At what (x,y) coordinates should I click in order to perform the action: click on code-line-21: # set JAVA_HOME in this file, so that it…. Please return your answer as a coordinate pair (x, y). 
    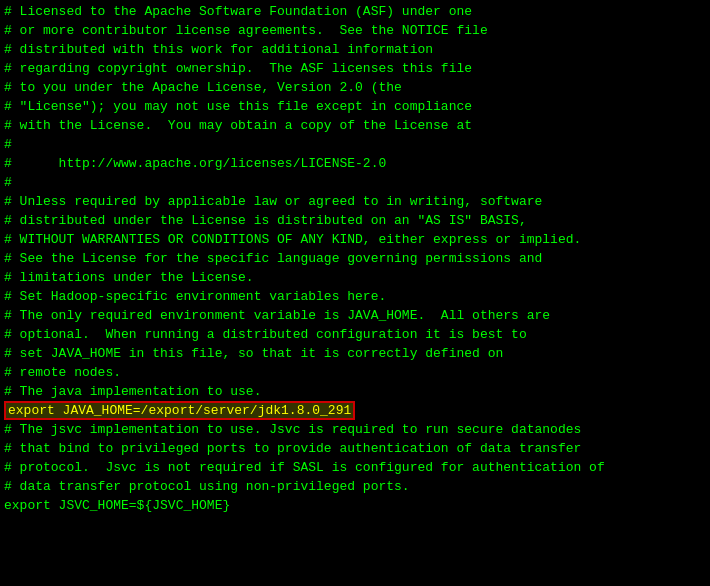
    Looking at the image, I should click on (355, 354).